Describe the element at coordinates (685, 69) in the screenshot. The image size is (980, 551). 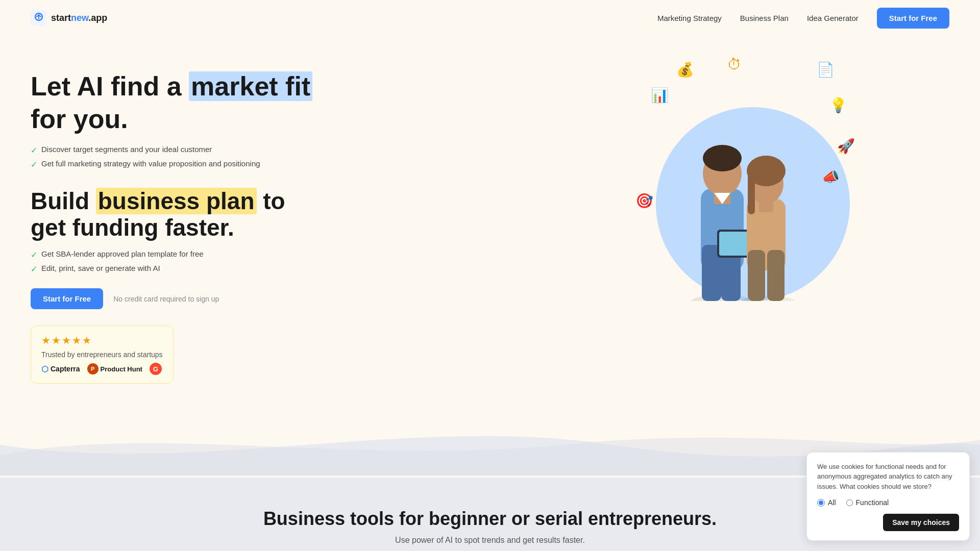
I see `float-icon-money: 💰` at that location.